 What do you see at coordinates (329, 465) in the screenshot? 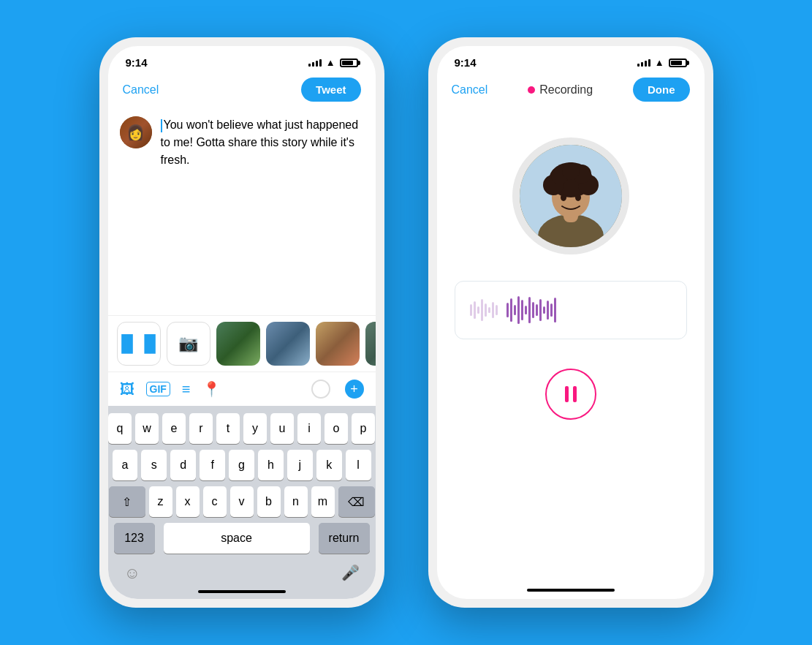
I see `key-k: k` at bounding box center [329, 465].